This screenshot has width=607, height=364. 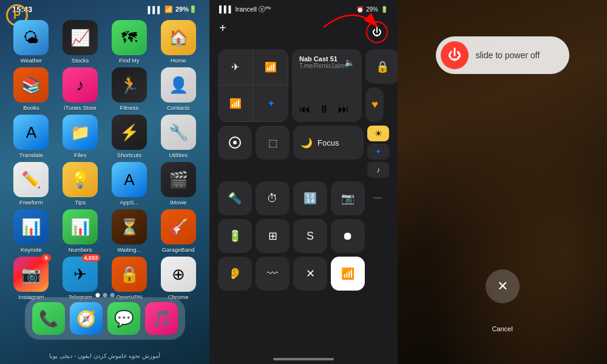 What do you see at coordinates (178, 231) in the screenshot?
I see `app-icon-garageband: 🎸GarageBand` at bounding box center [178, 231].